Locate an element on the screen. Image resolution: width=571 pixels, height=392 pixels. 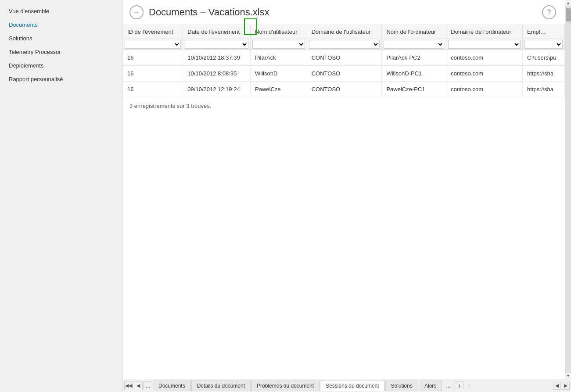
cell-date: 10/10/2012 8:08:35 is located at coordinates (217, 74).